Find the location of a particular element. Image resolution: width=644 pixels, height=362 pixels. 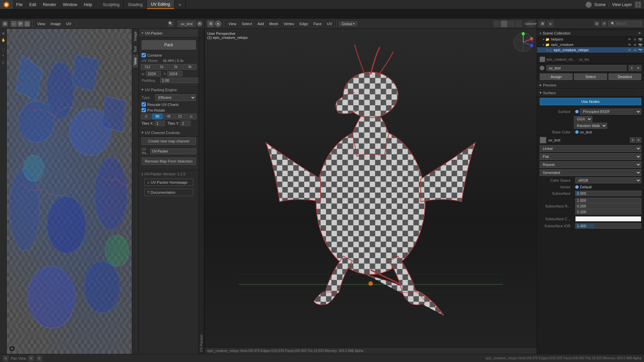

select-tool: ⬚ is located at coordinates (3, 49).